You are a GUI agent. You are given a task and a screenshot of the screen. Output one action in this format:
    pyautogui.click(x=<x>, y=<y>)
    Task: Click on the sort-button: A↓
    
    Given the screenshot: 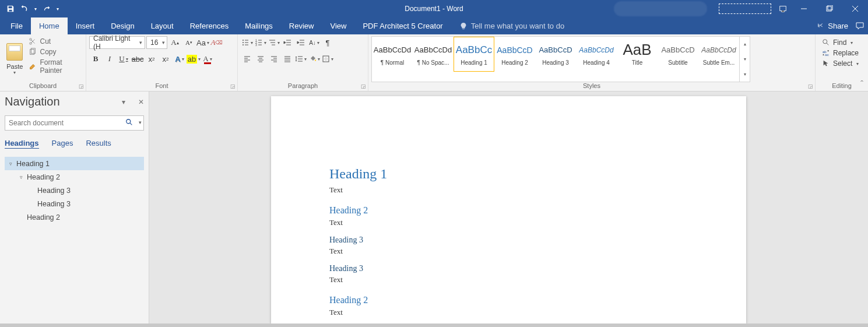 What is the action you would take?
    pyautogui.click(x=314, y=43)
    